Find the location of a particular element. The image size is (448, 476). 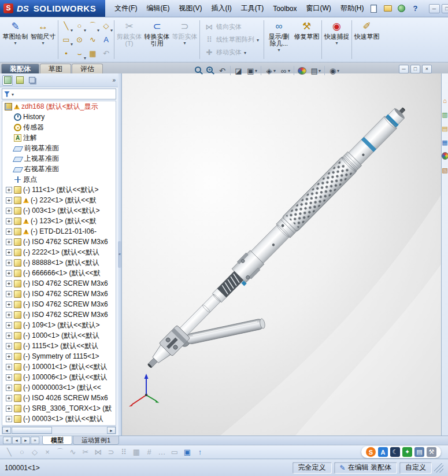

toolbar-button: ⠿ 线性草图阵列 is located at coordinates (232, 40).